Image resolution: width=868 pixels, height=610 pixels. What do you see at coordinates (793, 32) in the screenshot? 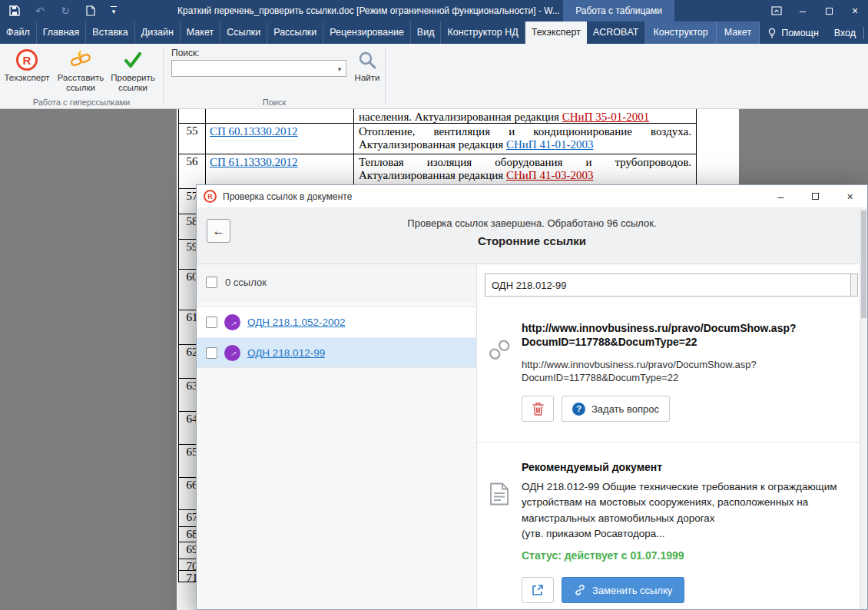
I see `tell-me-button: Помощн` at bounding box center [793, 32].